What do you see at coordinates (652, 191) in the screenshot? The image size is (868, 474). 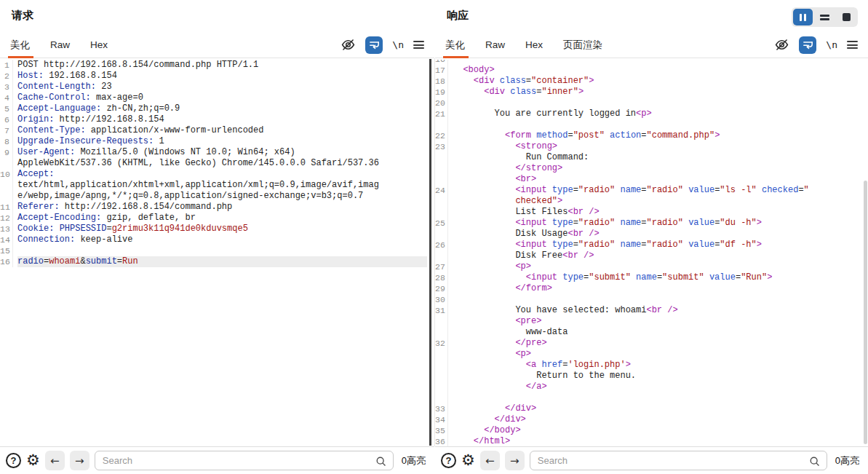 I see `code-row: 24 <input type="radio" name="radio" valu…` at bounding box center [652, 191].